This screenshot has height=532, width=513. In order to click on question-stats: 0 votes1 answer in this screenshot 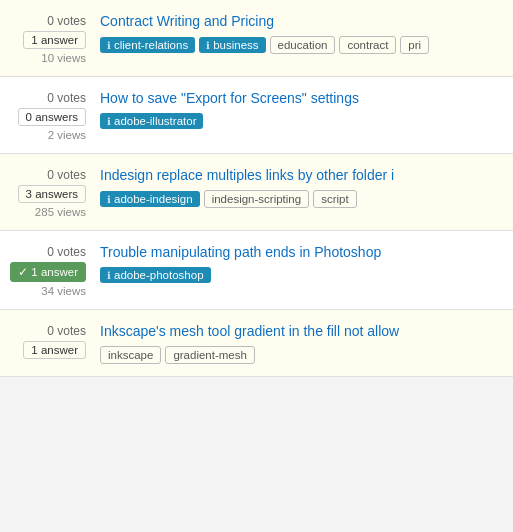, I will do `click(55, 340)`.